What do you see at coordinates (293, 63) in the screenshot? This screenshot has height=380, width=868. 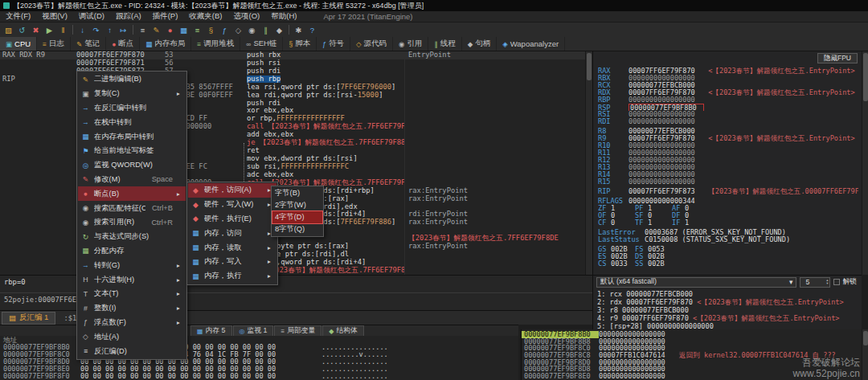 I see `disasm-row: 00007FF6EF79F87156push rsi` at bounding box center [293, 63].